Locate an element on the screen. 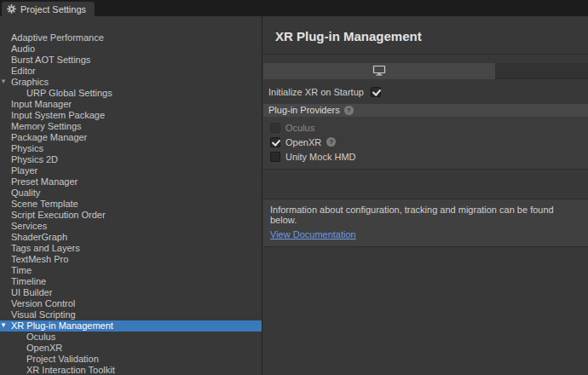  sidebar-item-input-manager: Input Manager is located at coordinates (131, 104).